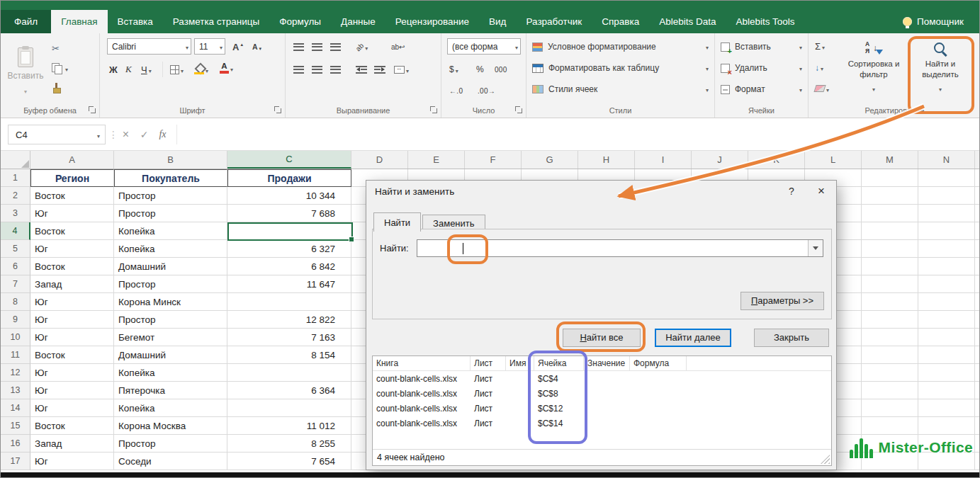 The height and width of the screenshot is (478, 980). I want to click on format-cells-button: Формат, so click(761, 89).